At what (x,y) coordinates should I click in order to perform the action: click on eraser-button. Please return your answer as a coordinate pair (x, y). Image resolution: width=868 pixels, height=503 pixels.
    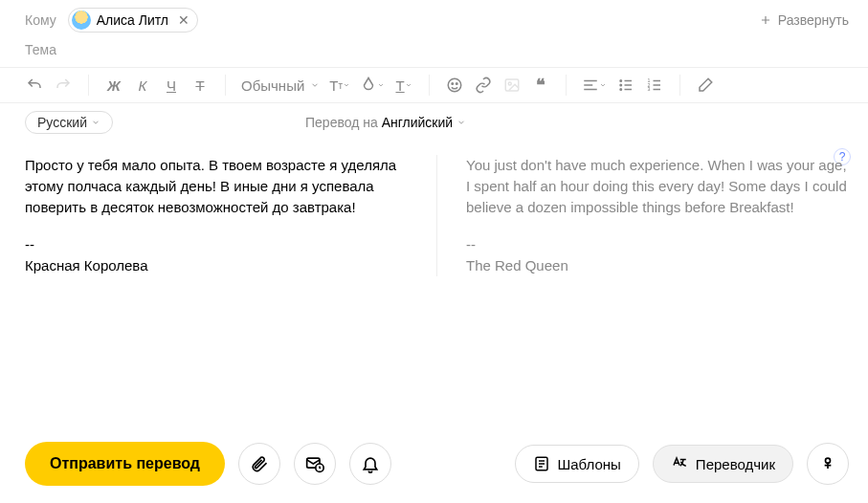
    Looking at the image, I should click on (705, 85).